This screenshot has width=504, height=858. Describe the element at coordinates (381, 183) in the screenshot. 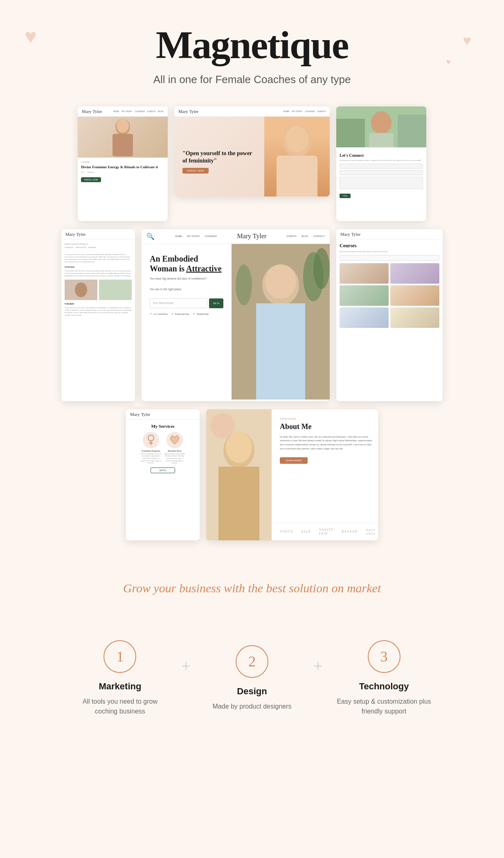

I see `connect-message-field` at that location.